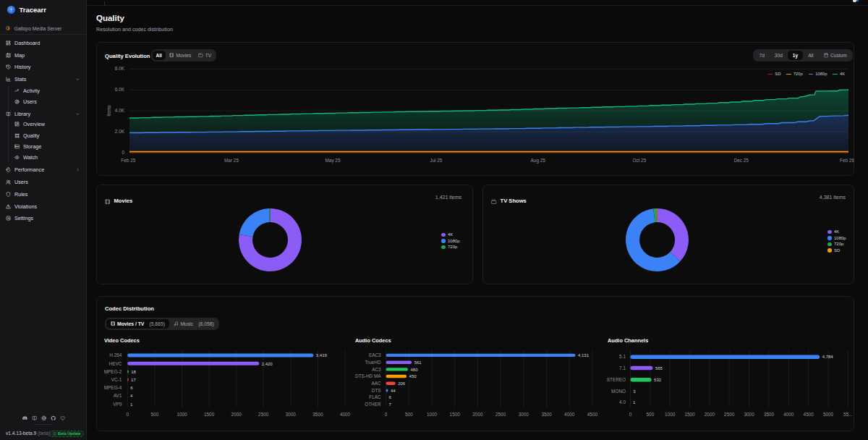 The width and height of the screenshot is (868, 440). I want to click on svg-text: MONO, so click(618, 391).